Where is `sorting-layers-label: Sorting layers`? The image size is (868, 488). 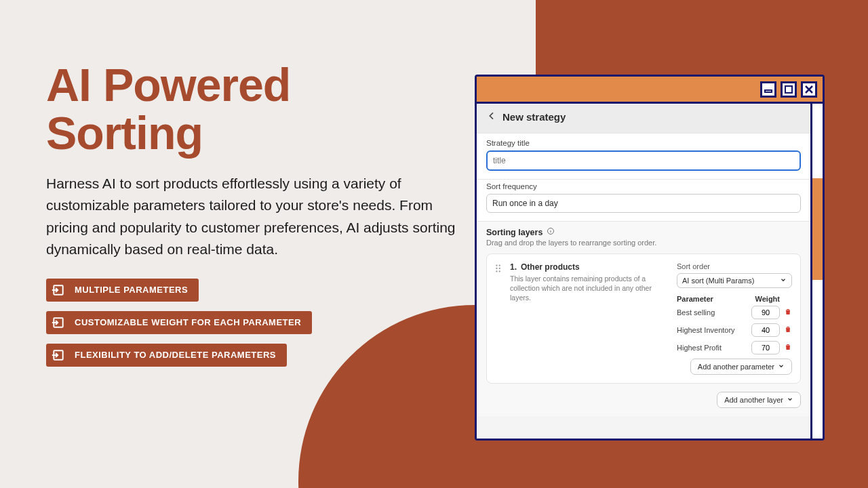
sorting-layers-label: Sorting layers is located at coordinates (514, 232).